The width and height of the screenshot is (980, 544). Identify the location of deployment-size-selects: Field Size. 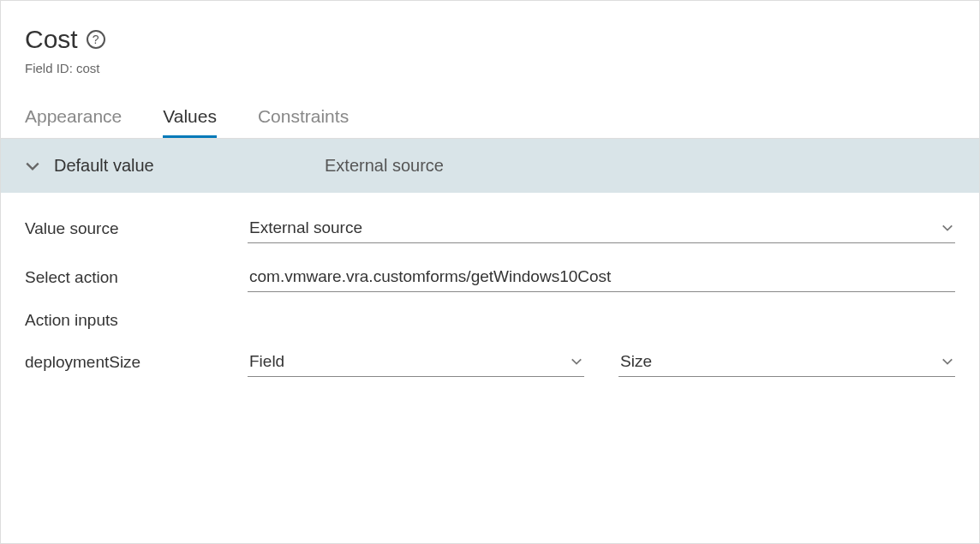
(601, 362).